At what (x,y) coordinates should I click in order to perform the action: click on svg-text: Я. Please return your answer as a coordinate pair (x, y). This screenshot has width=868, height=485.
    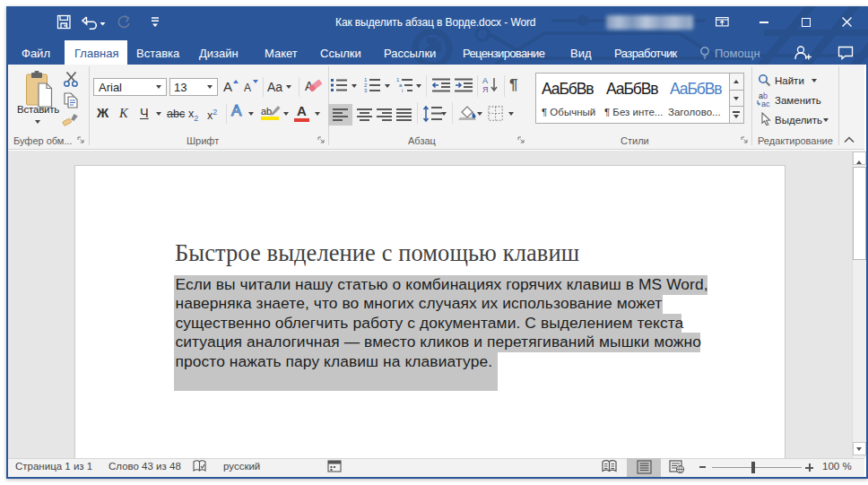
    Looking at the image, I should click on (486, 90).